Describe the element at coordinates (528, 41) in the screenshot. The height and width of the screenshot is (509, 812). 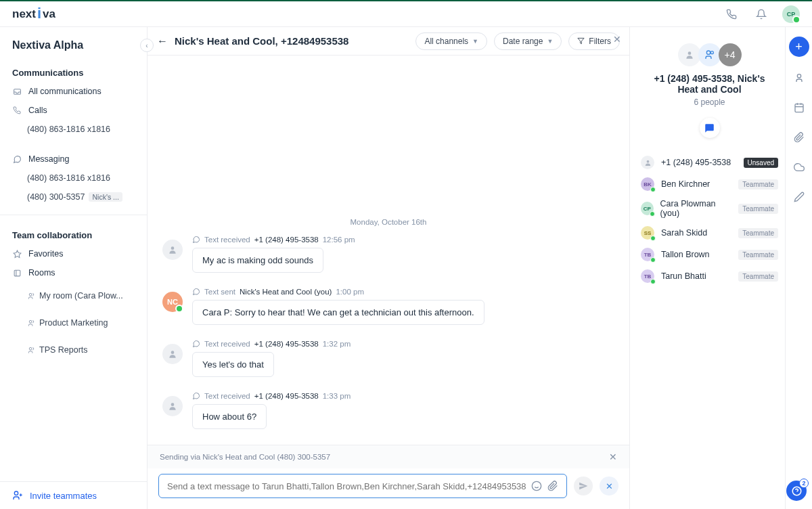
I see `date-range-filter: Date range▼` at that location.